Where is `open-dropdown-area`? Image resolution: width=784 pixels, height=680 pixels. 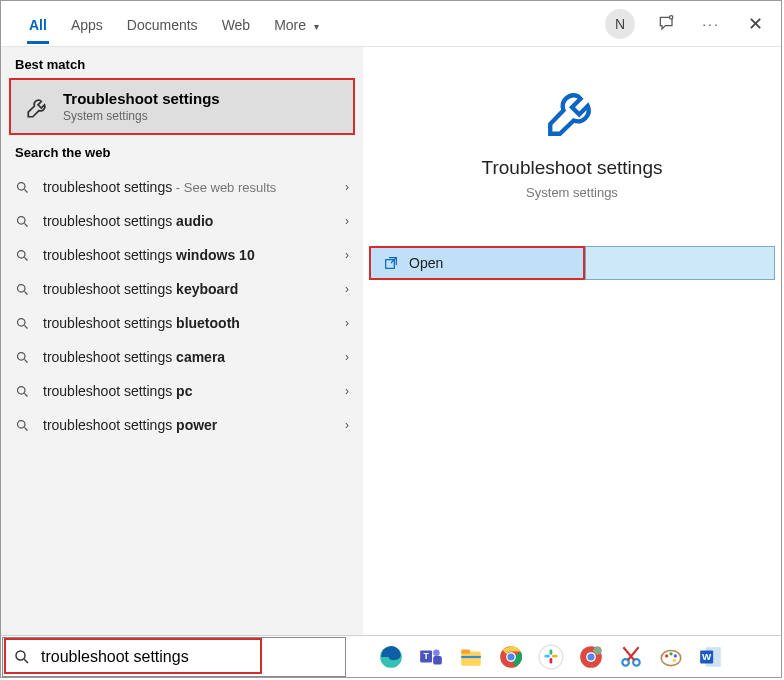 open-dropdown-area is located at coordinates (680, 263).